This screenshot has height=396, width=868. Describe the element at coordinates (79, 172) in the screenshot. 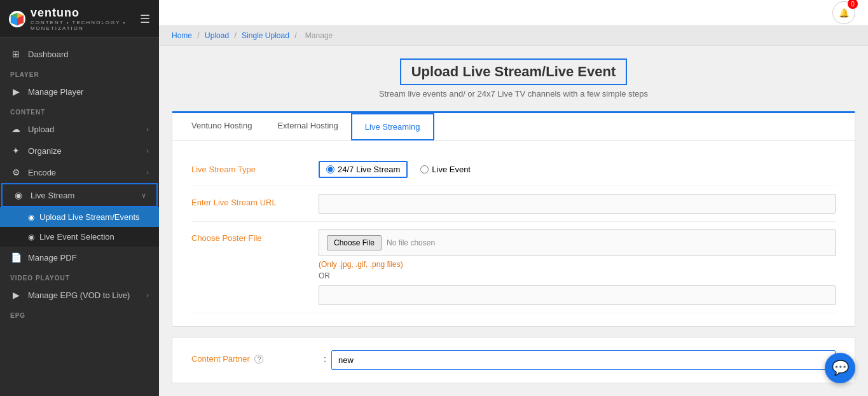

I see `sidebar-item-encode: ⚙ Encode ›` at that location.